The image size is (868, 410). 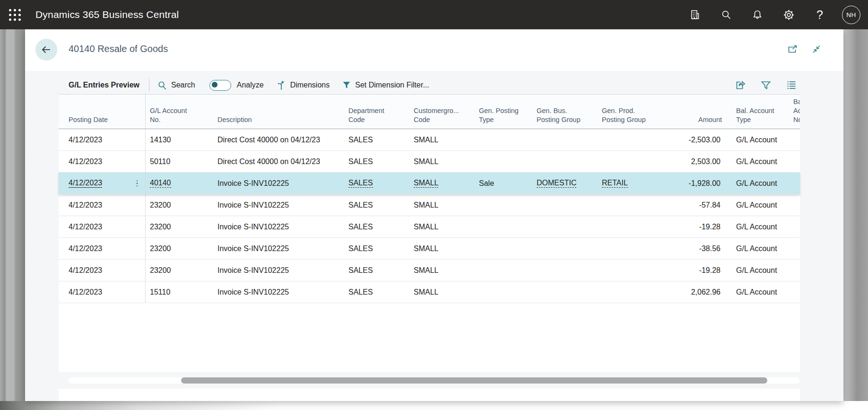 I want to click on column-header-posting_date: Posting Date, so click(x=102, y=112).